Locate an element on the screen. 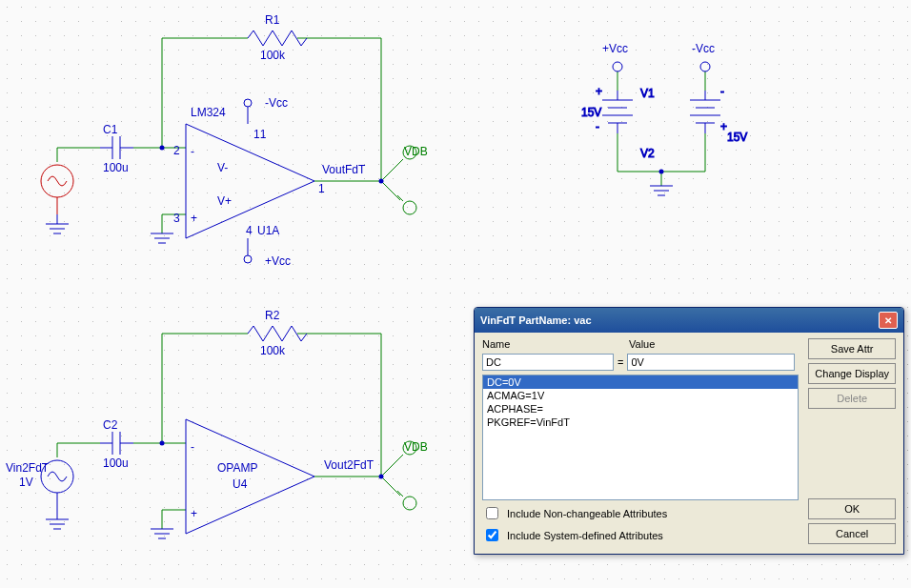 The width and height of the screenshot is (911, 588). include-nonchangeable-label: Include Non-changeable Attributes is located at coordinates (587, 514).